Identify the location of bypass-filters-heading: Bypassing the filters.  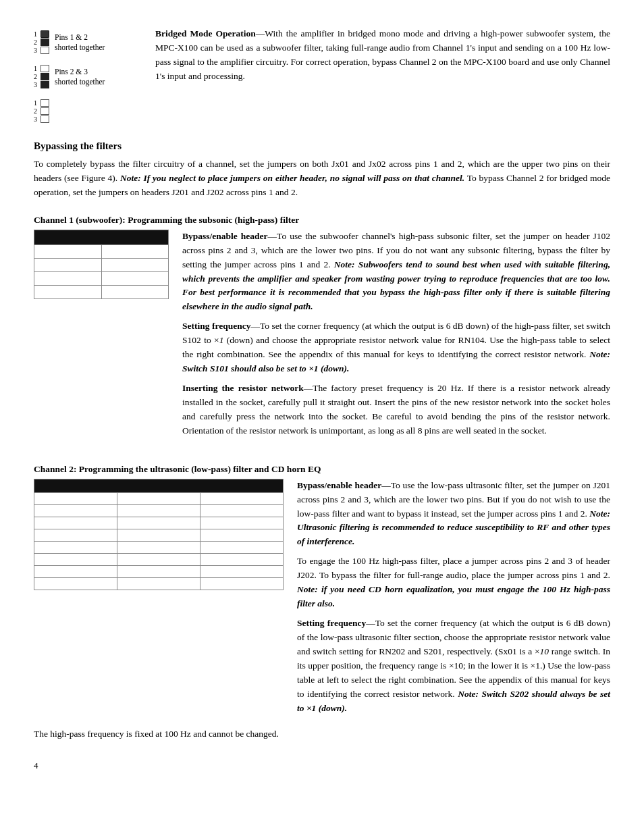
(322, 146).